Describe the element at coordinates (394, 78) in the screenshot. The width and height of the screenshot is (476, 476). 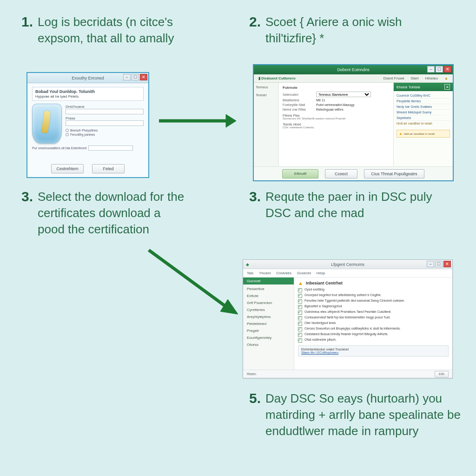
I see `tab-1: Dsent Fnowt` at that location.